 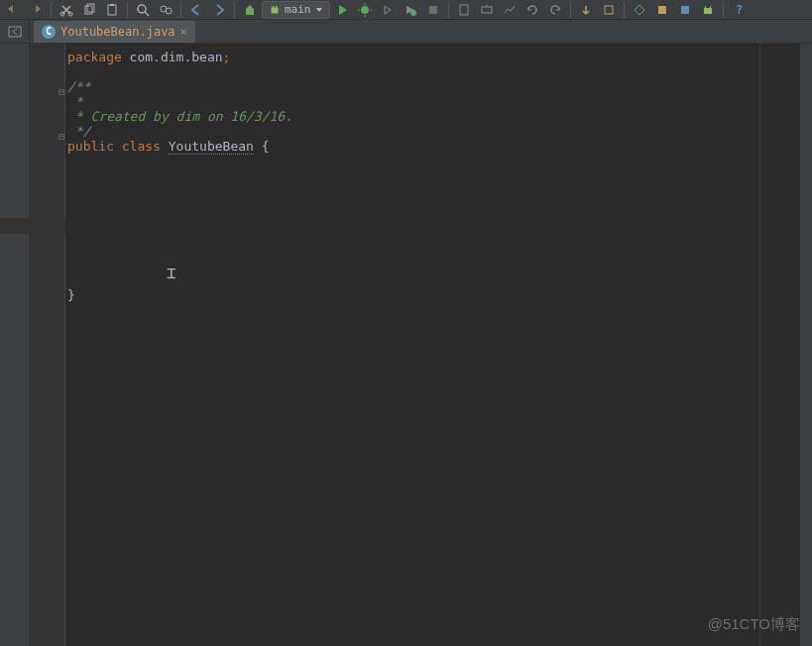 I want to click on stop-icon, so click(x=433, y=10).